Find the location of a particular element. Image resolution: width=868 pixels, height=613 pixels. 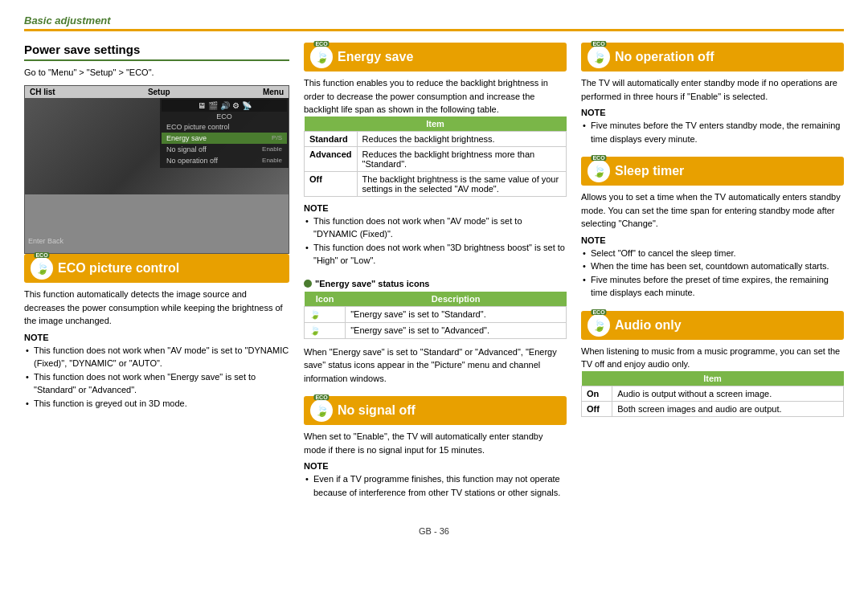

table-row: On Audio is output without a screen imag… is located at coordinates (713, 394).